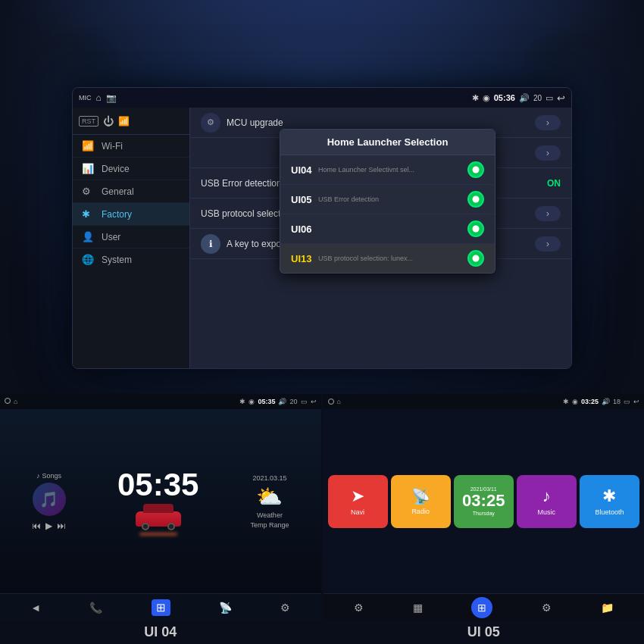 The width and height of the screenshot is (644, 644). Describe the element at coordinates (609, 496) in the screenshot. I see `bluetooth-icon: ✱` at that location.